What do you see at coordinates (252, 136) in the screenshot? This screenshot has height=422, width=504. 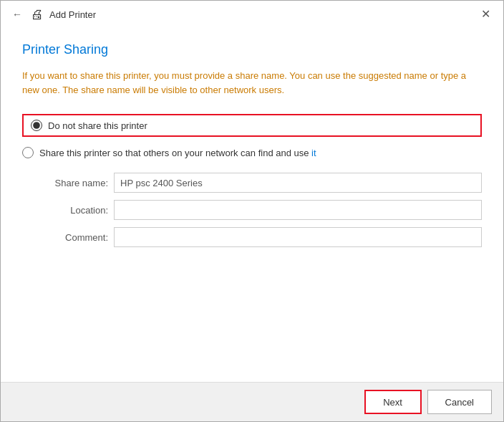 I see `radio-group: Do not share this printer Share this pri…` at bounding box center [252, 136].